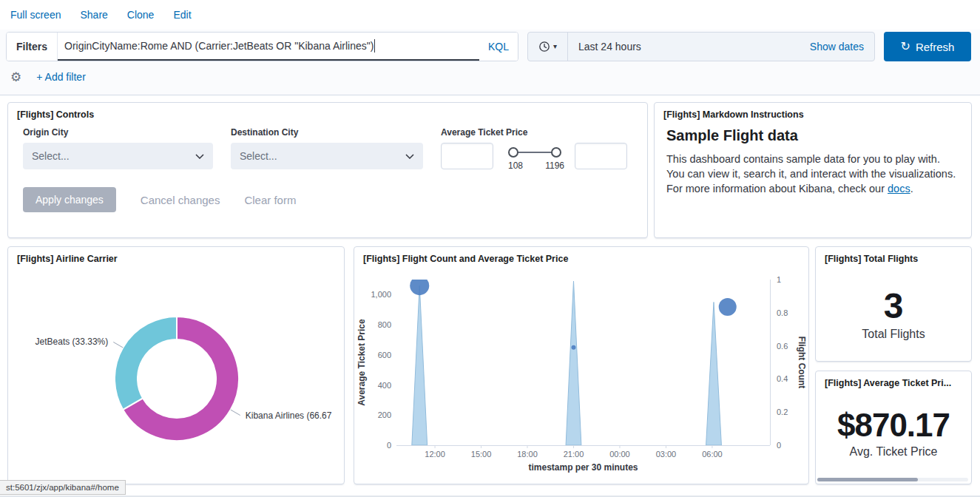 This screenshot has height=497, width=980. Describe the element at coordinates (327, 132) in the screenshot. I see `destination-city-label: Destination City` at that location.